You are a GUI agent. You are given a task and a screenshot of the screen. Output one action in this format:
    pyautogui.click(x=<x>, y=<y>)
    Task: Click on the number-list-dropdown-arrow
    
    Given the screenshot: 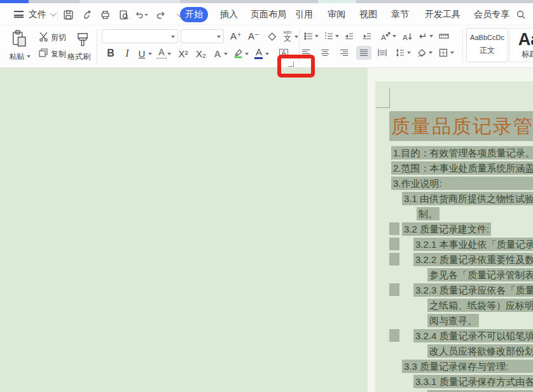 What is the action you would take?
    pyautogui.click(x=337, y=36)
    